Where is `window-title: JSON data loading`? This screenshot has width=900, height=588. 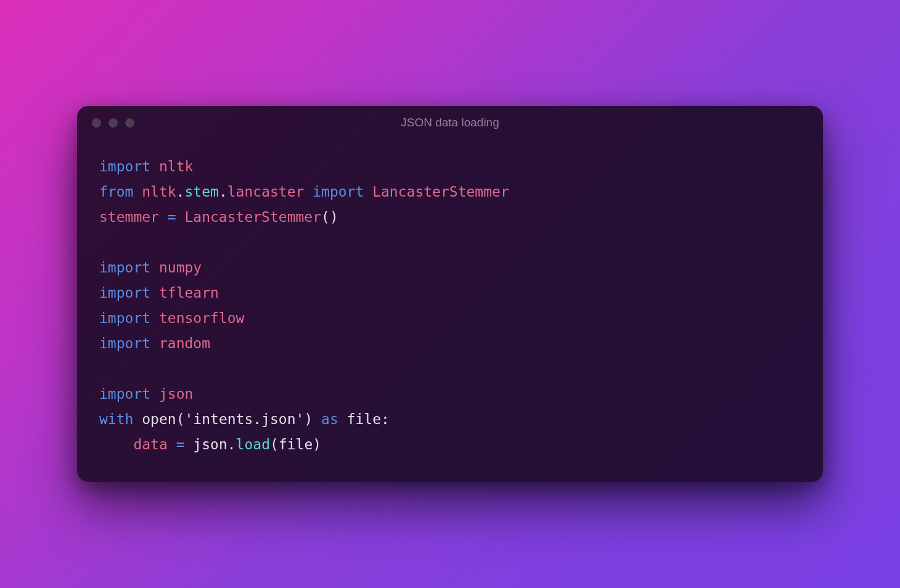 window-title: JSON data loading is located at coordinates (450, 123).